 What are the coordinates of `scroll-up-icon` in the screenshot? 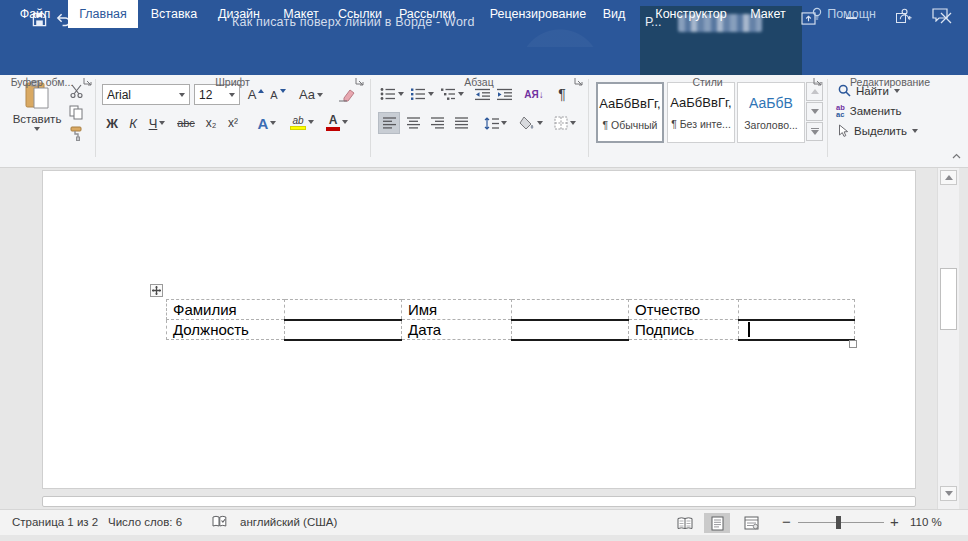 It's located at (949, 178).